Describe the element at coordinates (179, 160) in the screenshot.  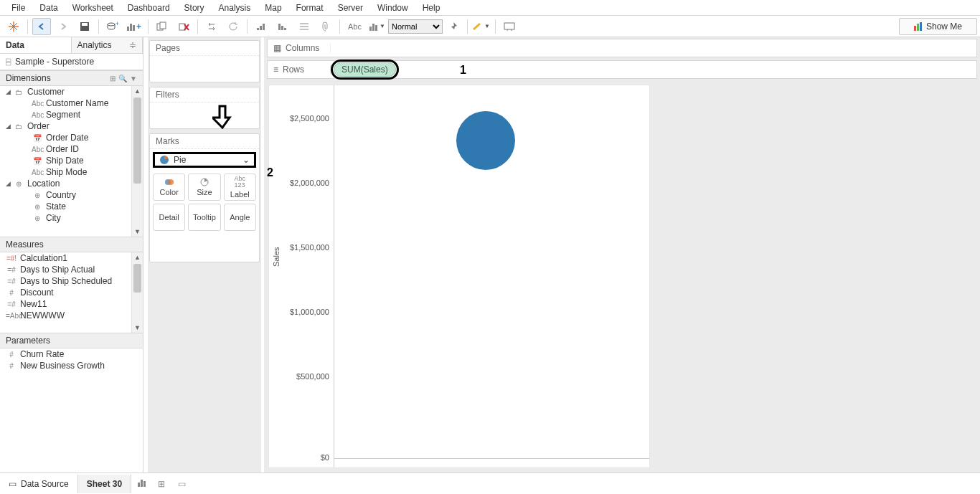
I see `mark-type-label: Pie` at that location.